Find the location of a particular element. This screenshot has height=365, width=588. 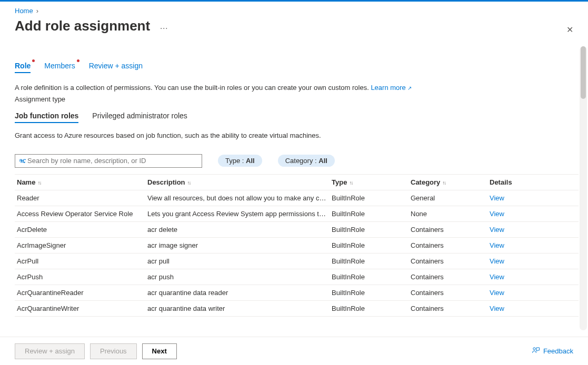

role-name: AcrImageSigner is located at coordinates (82, 245).